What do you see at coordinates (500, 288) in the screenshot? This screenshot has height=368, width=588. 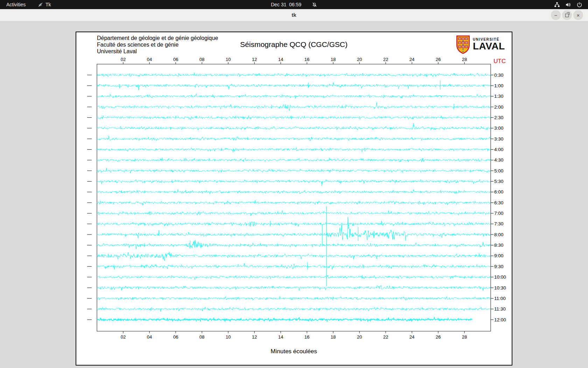 I see `row-label: 10:30` at bounding box center [500, 288].